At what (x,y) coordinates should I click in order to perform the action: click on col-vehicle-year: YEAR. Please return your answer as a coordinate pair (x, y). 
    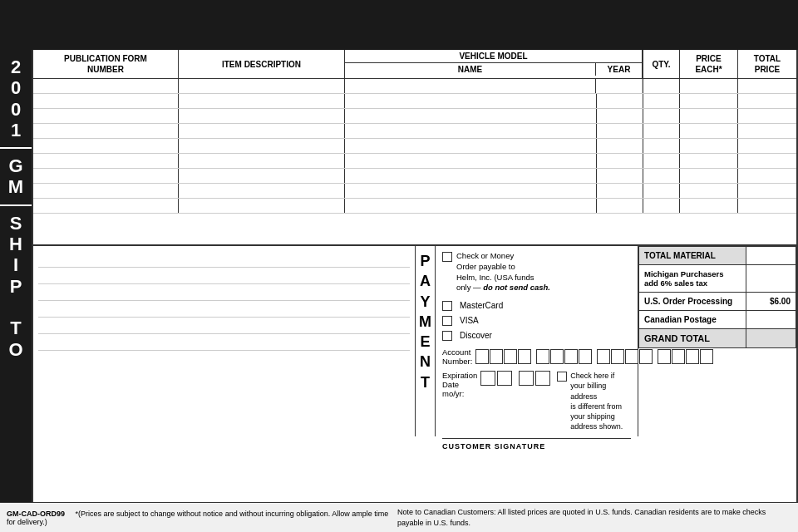
    Looking at the image, I should click on (618, 70).